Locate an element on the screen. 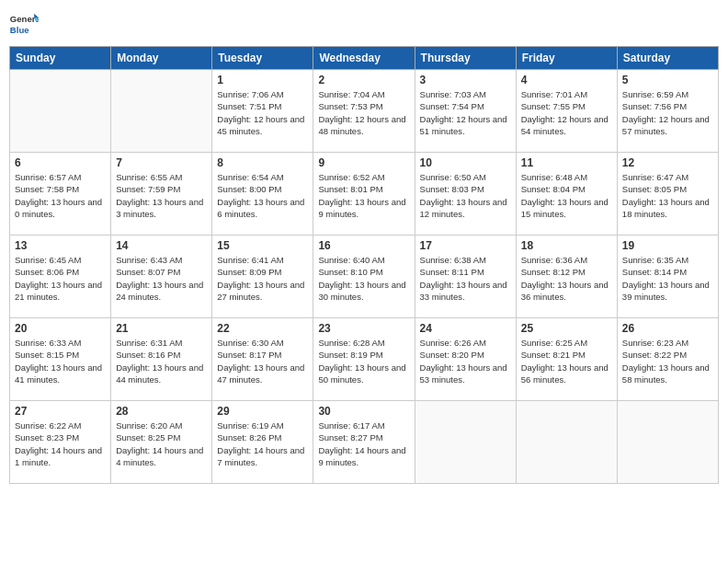  day-info: Sunrise: 6:36 AMSunset: 8:12 PMDaylight:… is located at coordinates (566, 278).